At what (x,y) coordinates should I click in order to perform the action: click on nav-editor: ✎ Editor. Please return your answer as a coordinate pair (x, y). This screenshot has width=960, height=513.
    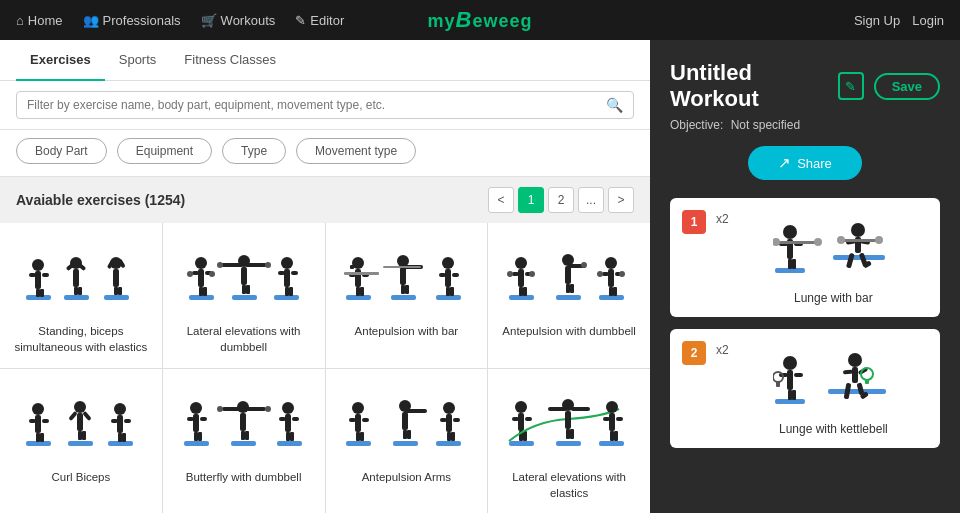
    Looking at the image, I should click on (320, 20).